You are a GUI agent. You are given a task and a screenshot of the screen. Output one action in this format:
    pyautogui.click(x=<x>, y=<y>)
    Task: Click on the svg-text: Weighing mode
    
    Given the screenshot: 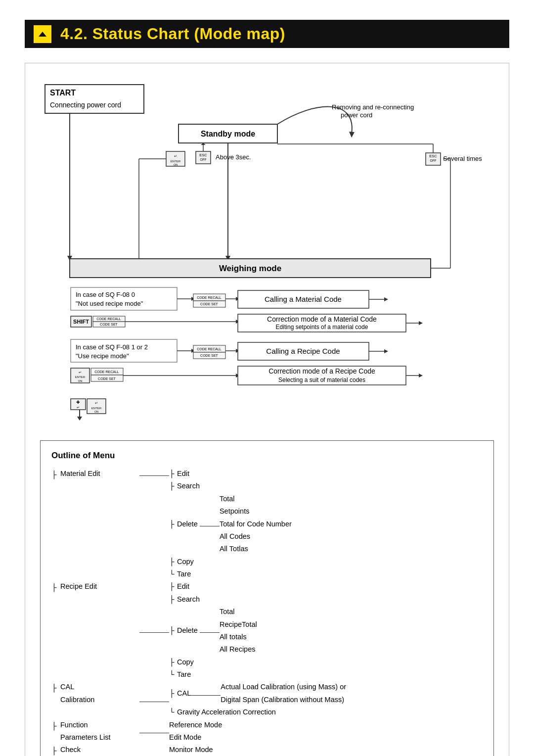 What is the action you would take?
    pyautogui.click(x=250, y=268)
    